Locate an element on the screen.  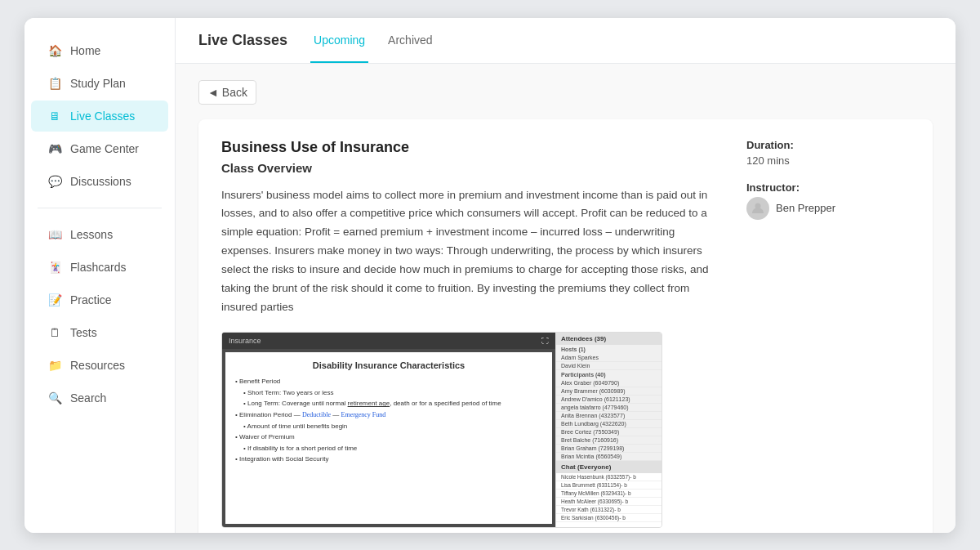
class-meta-sidebar: Duration: 120 mins Instructor: Ben Prepp… is located at coordinates (828, 333).